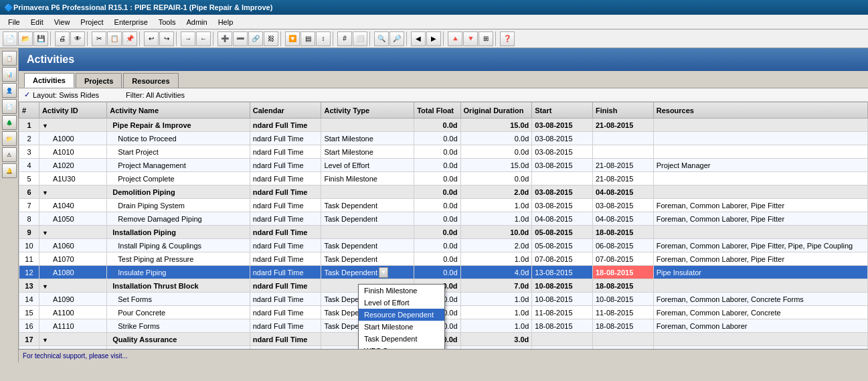 The image size is (868, 381). What do you see at coordinates (9, 90) in the screenshot?
I see `sidebar-resources: 👤` at bounding box center [9, 90].